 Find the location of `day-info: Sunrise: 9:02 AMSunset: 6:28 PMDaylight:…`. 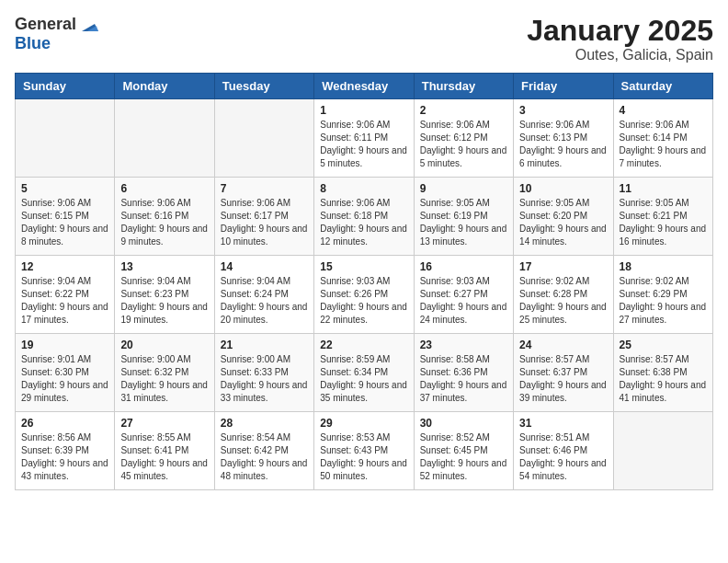

day-info: Sunrise: 9:02 AMSunset: 6:28 PMDaylight:… is located at coordinates (563, 301).